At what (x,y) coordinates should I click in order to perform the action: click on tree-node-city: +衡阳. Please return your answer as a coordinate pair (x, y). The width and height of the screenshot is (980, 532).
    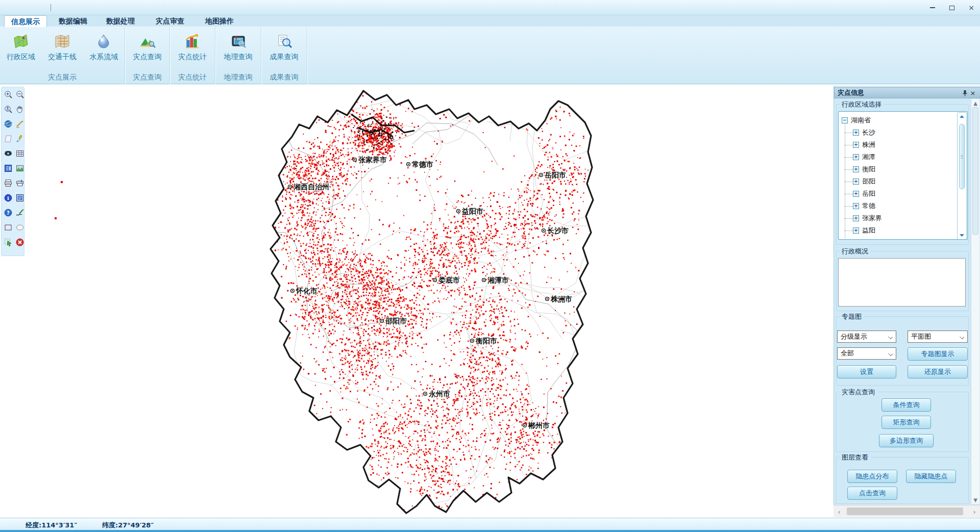
    Looking at the image, I should click on (864, 169).